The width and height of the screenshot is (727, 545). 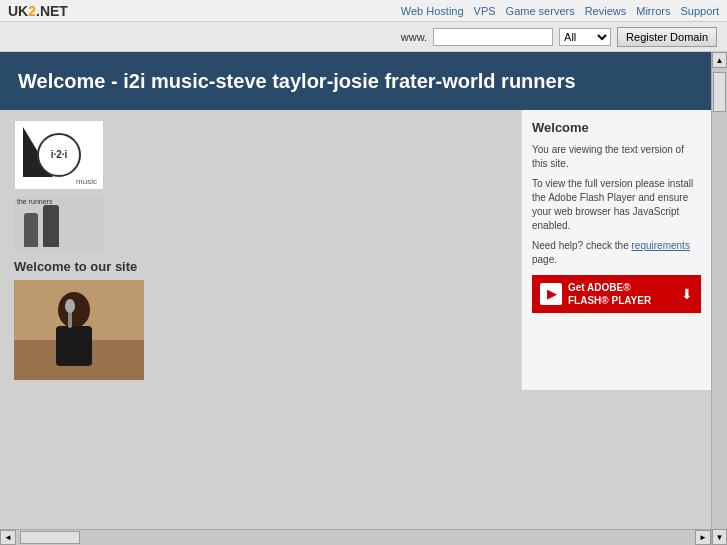 What do you see at coordinates (667, 37) in the screenshot?
I see `register-domain-button: Register Domain` at bounding box center [667, 37].